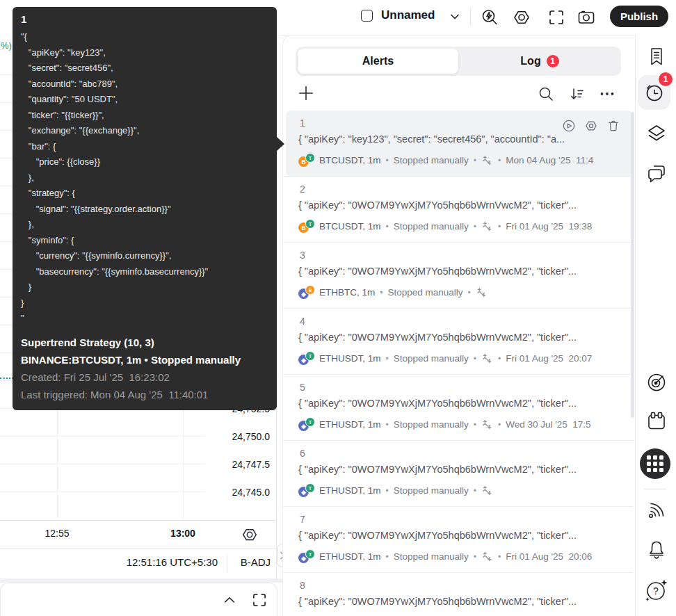  What do you see at coordinates (459, 474) in the screenshot?
I see `alert-list-item: 6 { "apiKey": "0WO7M9YwXjM7Yo5hqb6bWrnVw…` at bounding box center [459, 474].